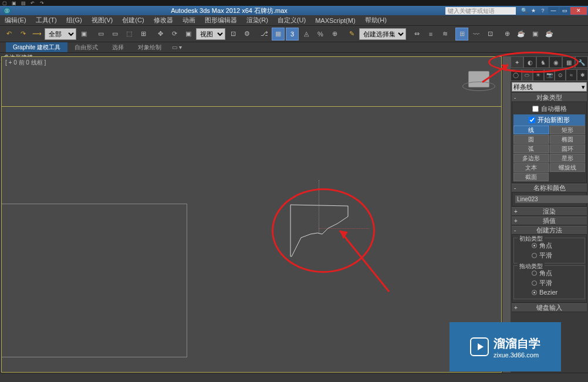 This screenshot has width=588, height=382. What do you see at coordinates (515, 97) in the screenshot?
I see `minus-icon: -` at bounding box center [515, 97].